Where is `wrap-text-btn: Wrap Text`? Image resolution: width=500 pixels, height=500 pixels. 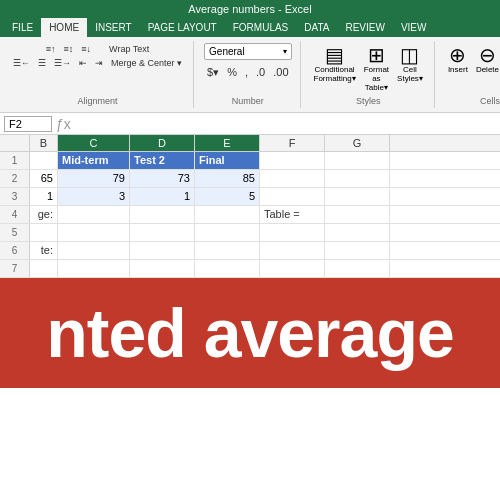
wrap-text-btn: Wrap Text is located at coordinates (129, 49).